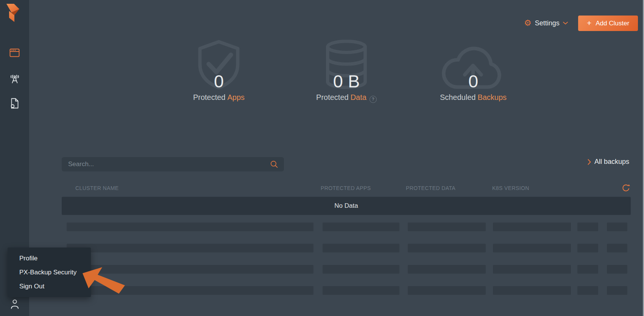  I want to click on profile-menu: Profile PX-Backup Security Sign Out, so click(49, 272).